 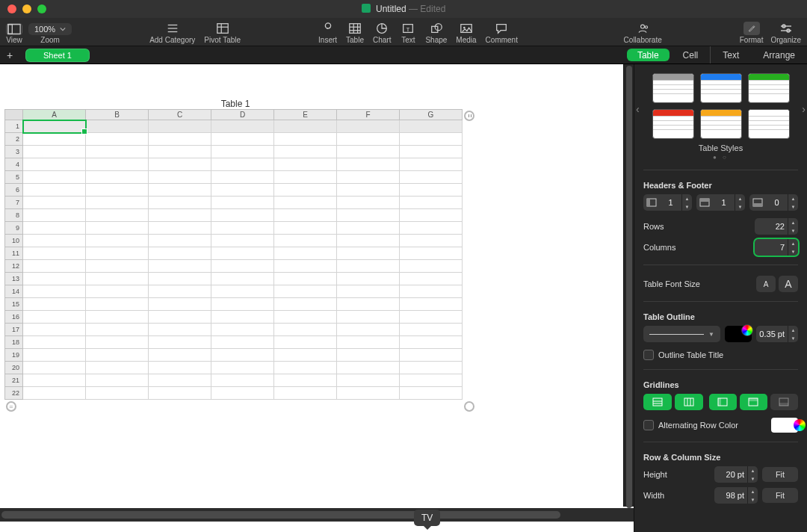 I want to click on sheetbar: + Sheet 1 Table Cell Text Arrange, so click(x=404, y=55).